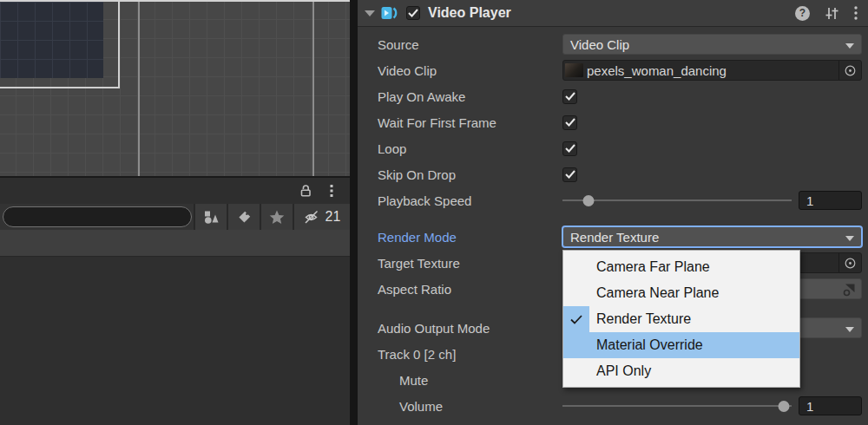 The width and height of the screenshot is (868, 425). What do you see at coordinates (468, 264) in the screenshot?
I see `target-texture-label: Target Texture` at bounding box center [468, 264].